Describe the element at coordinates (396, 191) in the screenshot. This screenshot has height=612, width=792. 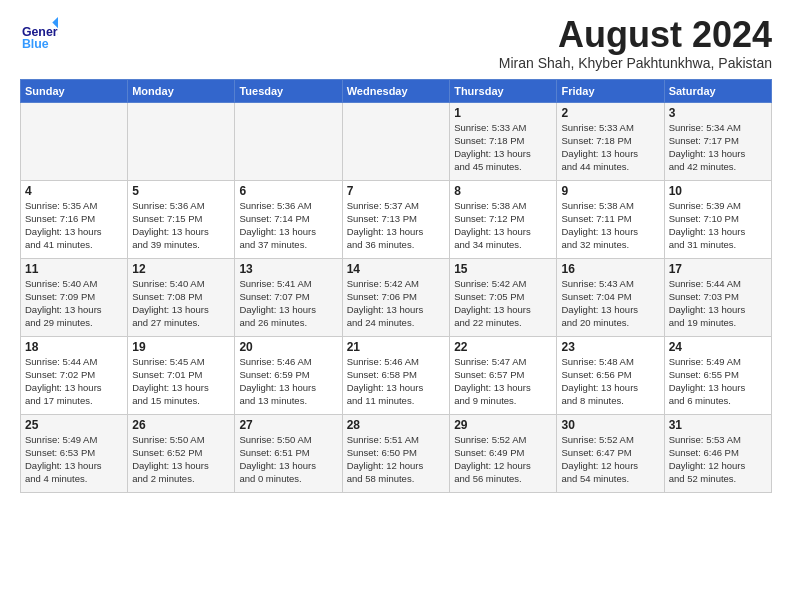
I see `day-number: 7` at that location.